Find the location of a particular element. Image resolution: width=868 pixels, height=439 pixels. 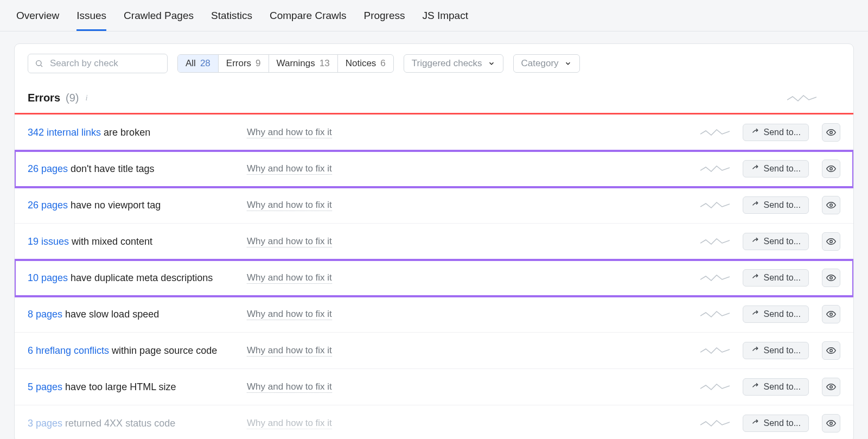

issue-link: 5 pages is located at coordinates (45, 387).